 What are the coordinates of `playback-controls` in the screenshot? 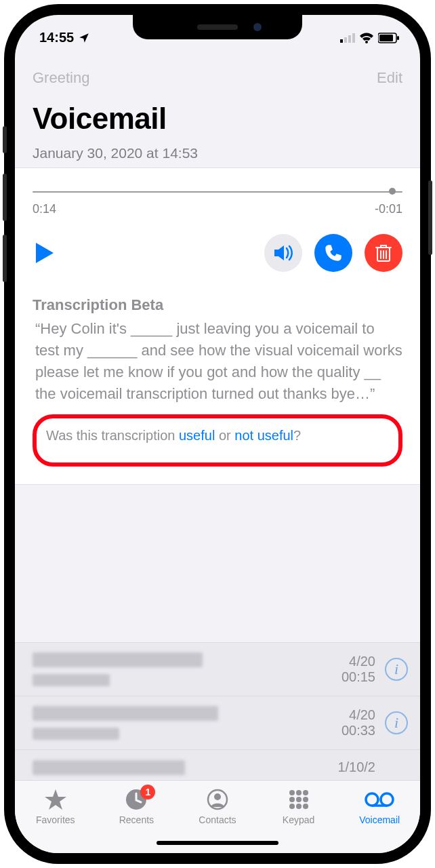 It's located at (218, 253).